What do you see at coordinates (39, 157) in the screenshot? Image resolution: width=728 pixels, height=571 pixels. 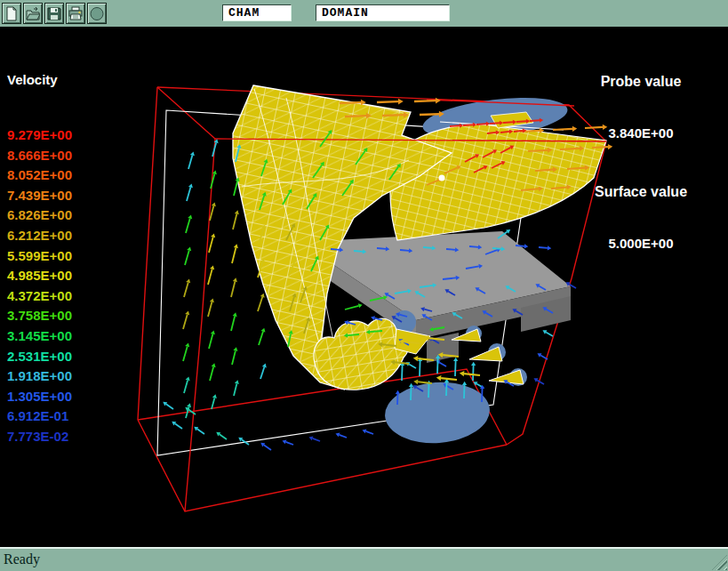 I see `legend-value: 8.666E+00` at bounding box center [39, 157].